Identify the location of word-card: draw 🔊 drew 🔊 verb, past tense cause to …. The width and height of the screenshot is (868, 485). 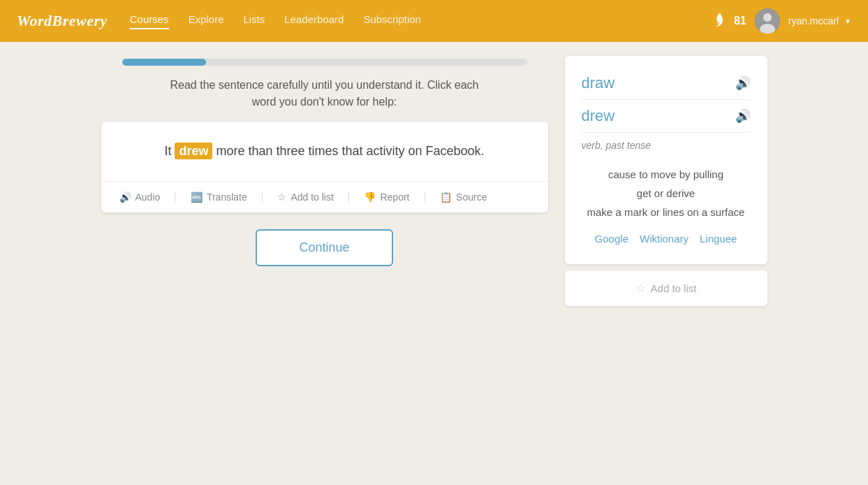
(666, 160).